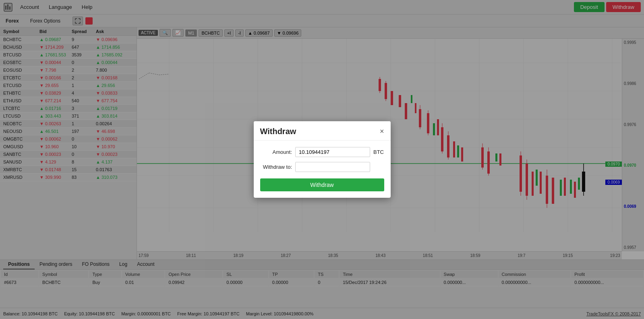 The height and width of the screenshot is (319, 644). Describe the element at coordinates (322, 131) in the screenshot. I see `modal-header: Withdraw ×` at that location.